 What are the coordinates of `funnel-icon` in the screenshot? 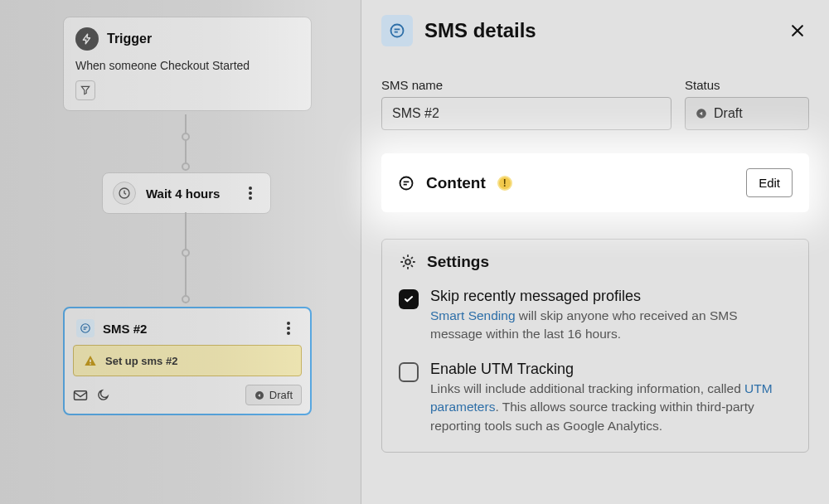 It's located at (85, 90).